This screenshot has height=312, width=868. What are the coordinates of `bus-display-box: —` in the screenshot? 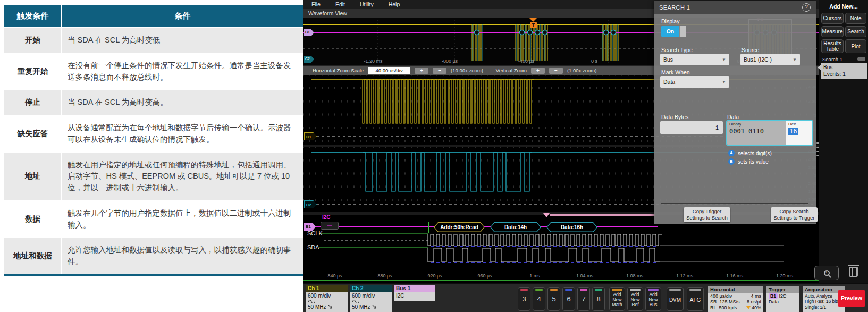 It's located at (330, 225).